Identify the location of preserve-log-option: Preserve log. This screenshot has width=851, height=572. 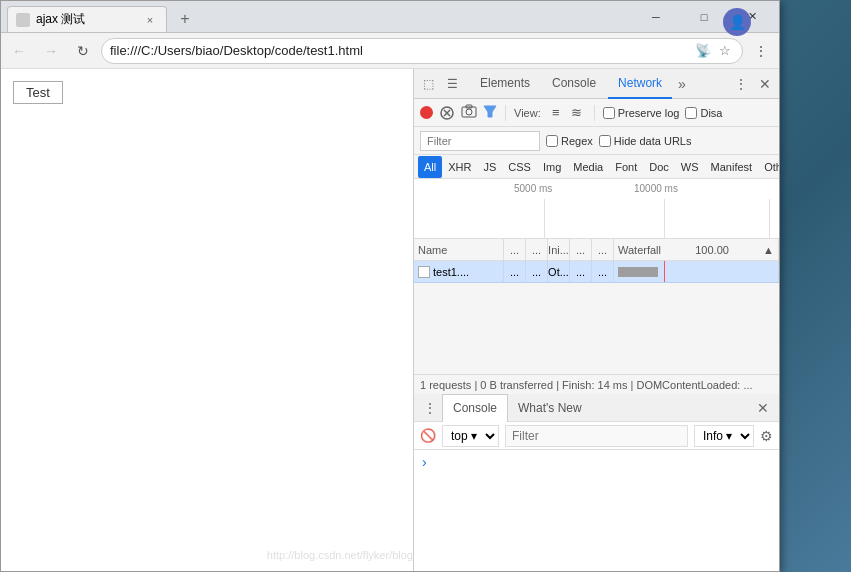
(642, 113).